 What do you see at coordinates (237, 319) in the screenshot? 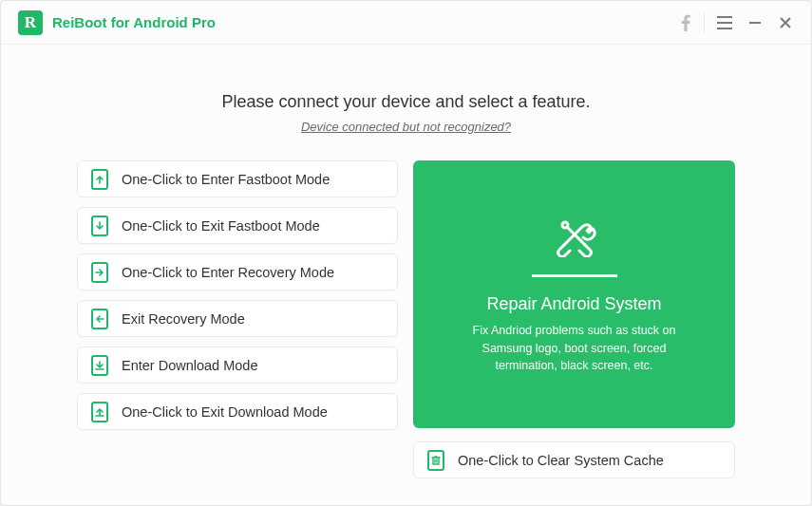
I see `exit-recovery-button: Exit Recovery Mode` at bounding box center [237, 319].